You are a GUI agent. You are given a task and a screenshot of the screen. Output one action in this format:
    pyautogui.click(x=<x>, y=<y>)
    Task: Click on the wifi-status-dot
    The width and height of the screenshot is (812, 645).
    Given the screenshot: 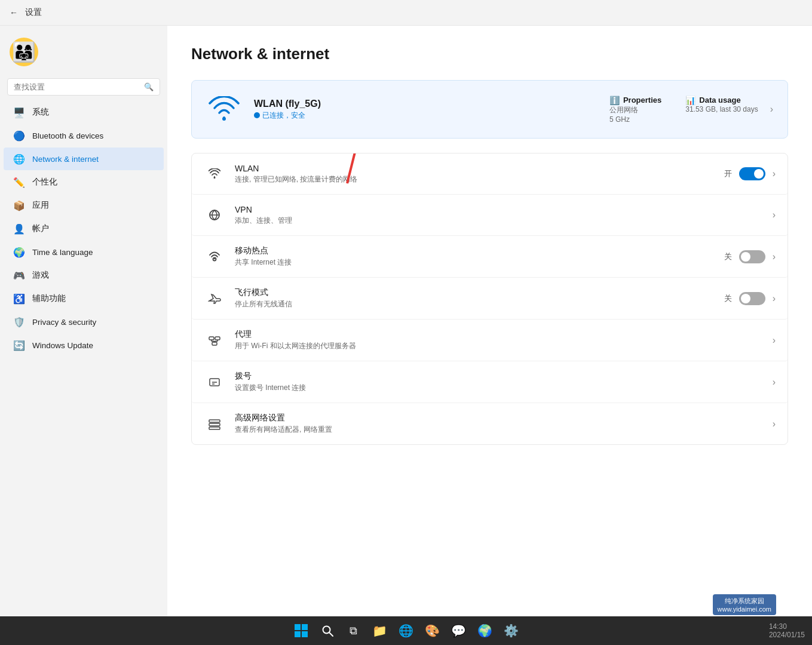 What is the action you would take?
    pyautogui.click(x=257, y=115)
    